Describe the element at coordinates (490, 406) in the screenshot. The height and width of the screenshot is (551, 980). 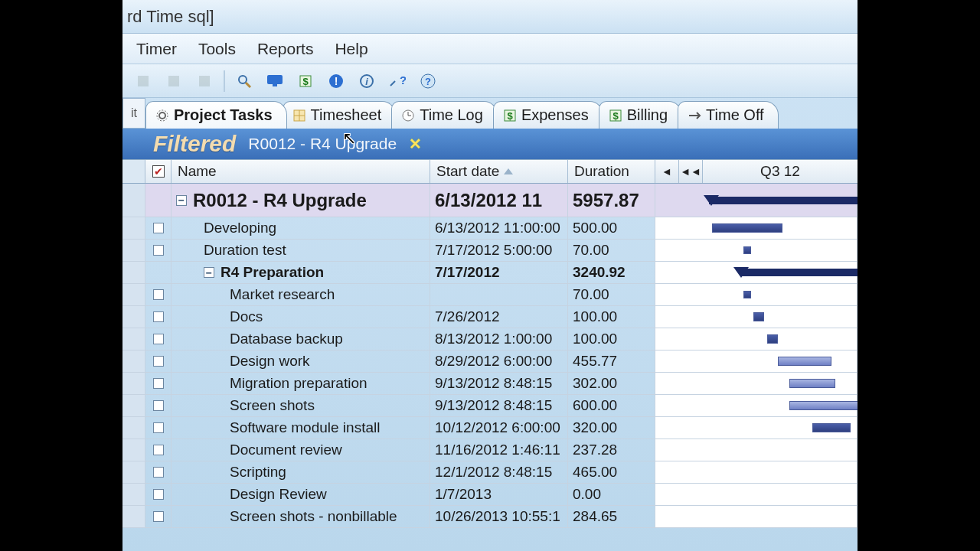
I see `table-row: Screen shots9/13/2012 8:48:15600.00` at that location.